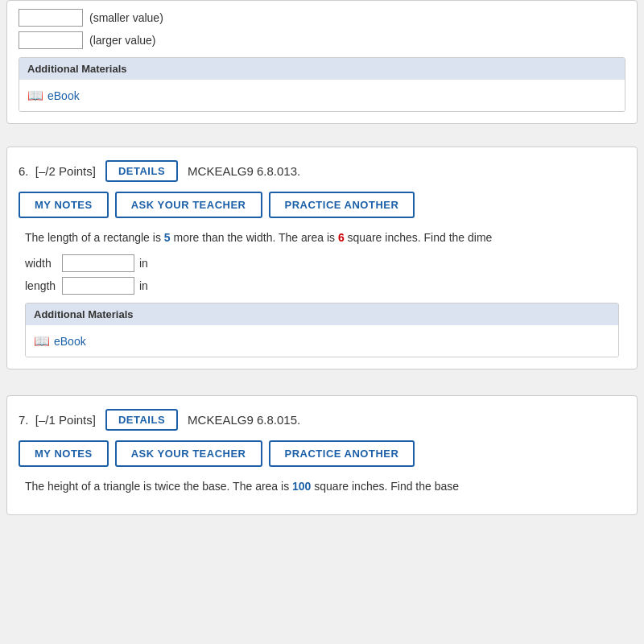  What do you see at coordinates (322, 85) in the screenshot?
I see `top-additional-materials-box: Additional Materials 📖 eBook` at bounding box center [322, 85].